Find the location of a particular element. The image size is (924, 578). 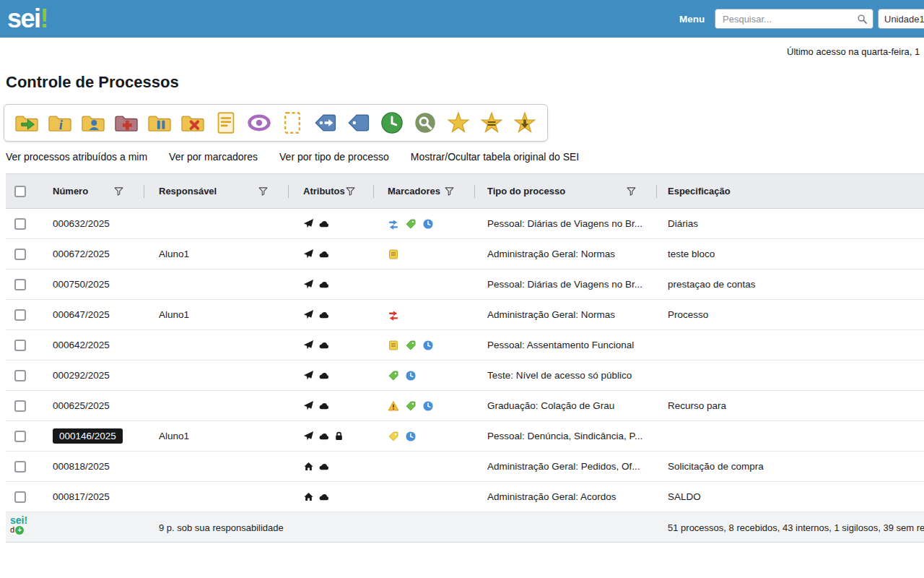

quick-links: Ver processos atribuídos a mimVer por ma… is located at coordinates (292, 157).